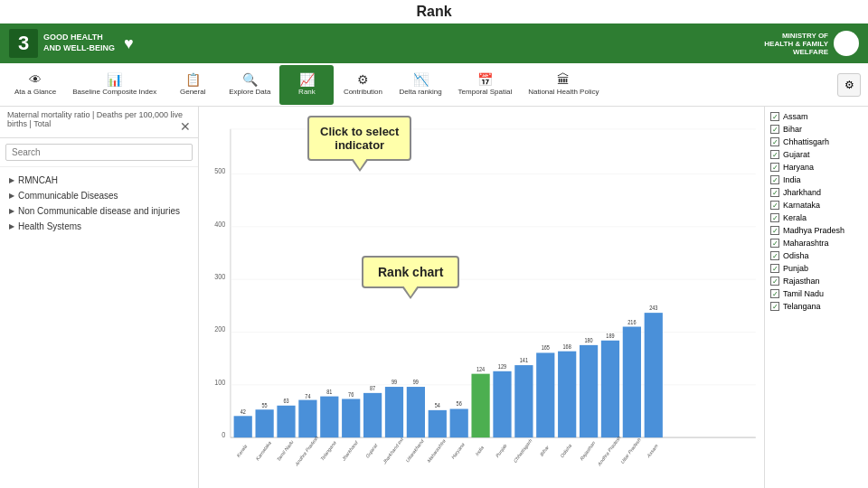 The width and height of the screenshot is (868, 488). Describe the element at coordinates (307, 396) in the screenshot. I see `svg-text: 74` at that location.